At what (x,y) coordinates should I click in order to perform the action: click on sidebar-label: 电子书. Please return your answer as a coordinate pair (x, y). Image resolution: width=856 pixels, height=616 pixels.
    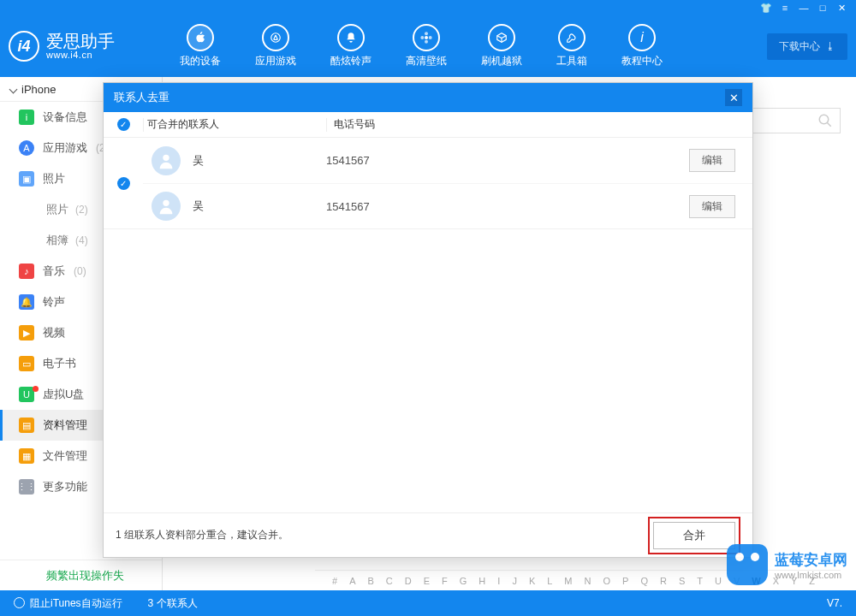
    Looking at the image, I should click on (60, 364).